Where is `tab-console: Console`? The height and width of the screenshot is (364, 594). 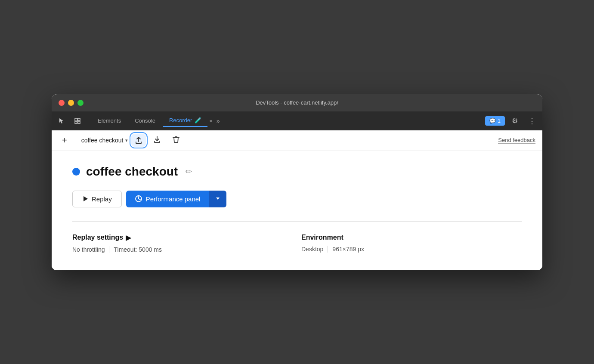
tab-console: Console is located at coordinates (145, 120).